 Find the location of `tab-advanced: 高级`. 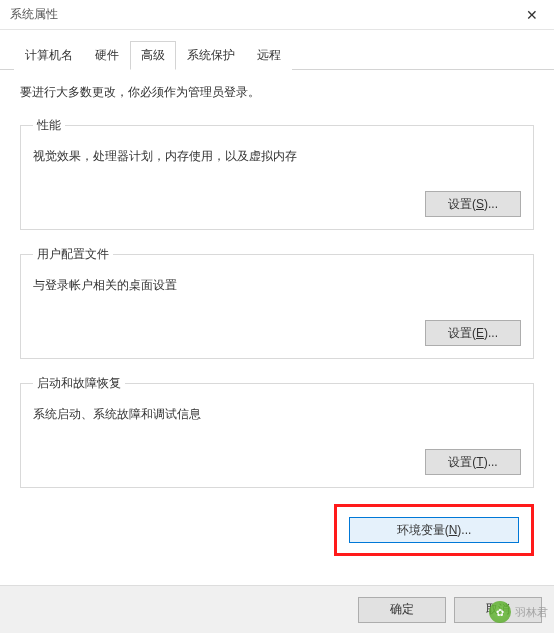

tab-advanced: 高级 is located at coordinates (153, 56).